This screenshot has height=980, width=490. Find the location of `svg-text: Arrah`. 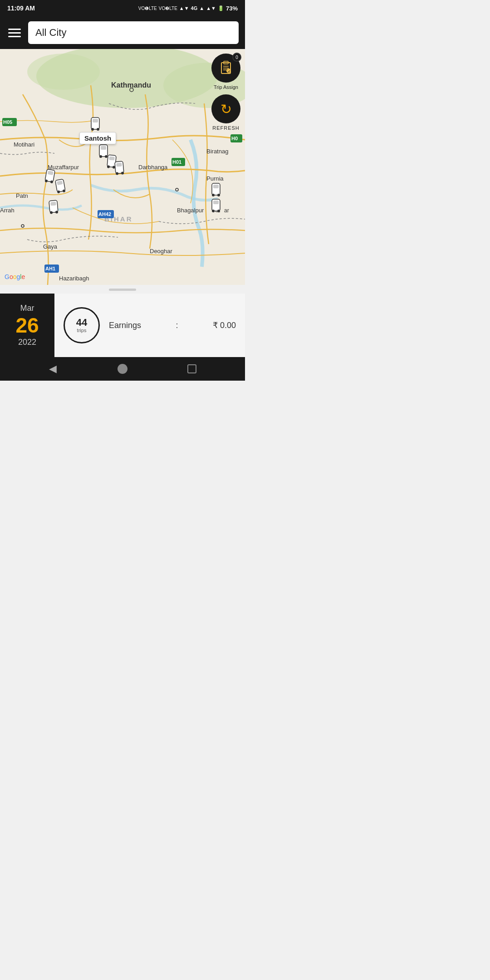

svg-text: Arrah is located at coordinates (7, 211).